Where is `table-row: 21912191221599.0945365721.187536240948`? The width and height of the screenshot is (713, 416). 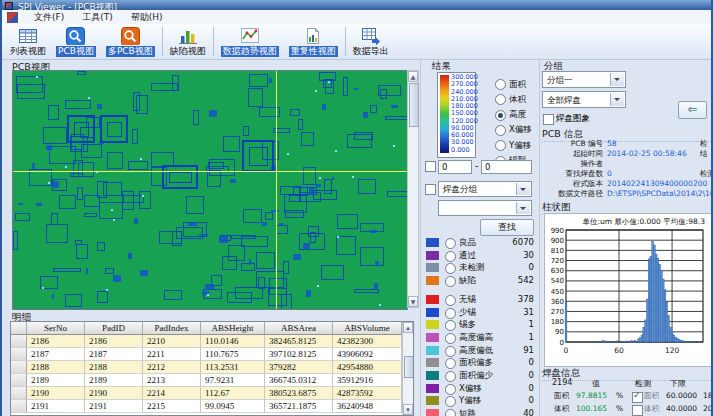 table-row: 21912191221599.0945365721.187536240948 is located at coordinates (212, 406).